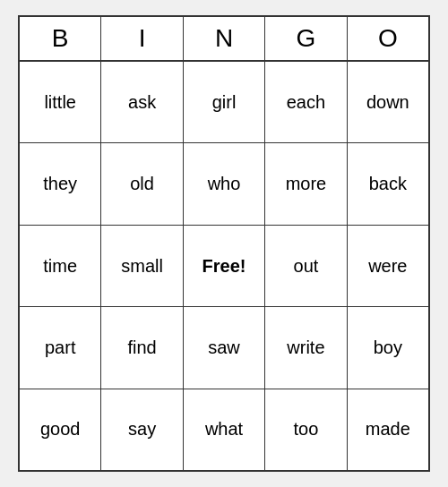 Image resolution: width=448 pixels, height=487 pixels. I want to click on bingo-cell-3-1: find, so click(142, 347).